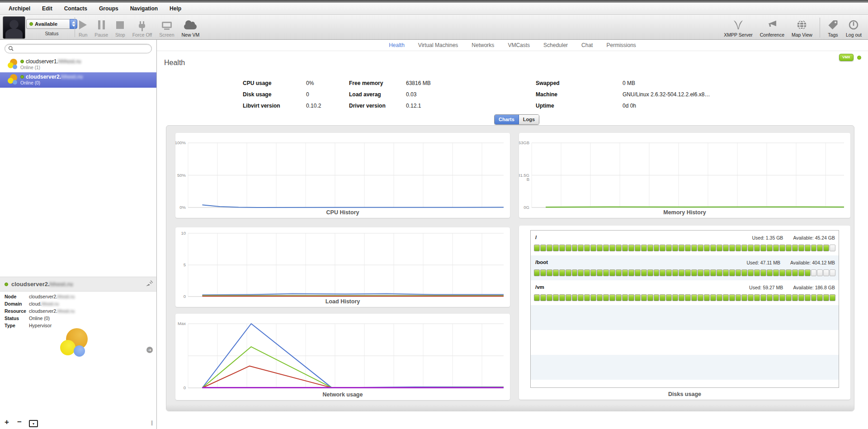 This screenshot has height=429, width=868. What do you see at coordinates (78, 65) in the screenshot?
I see `roster-item-cloudserver1: cloudserver1.hhhost.ruOnline (1)` at bounding box center [78, 65].